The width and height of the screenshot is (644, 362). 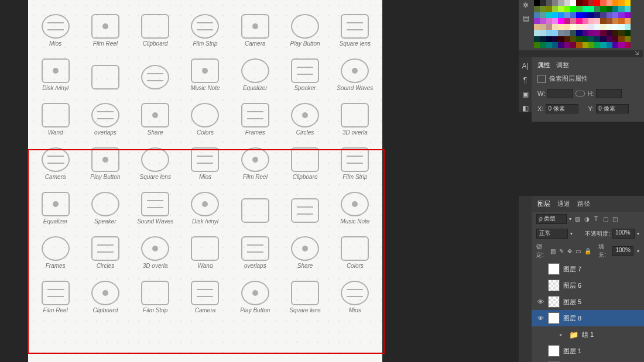 I want to click on layer-row: ▸📁组 1, so click(x=588, y=335).